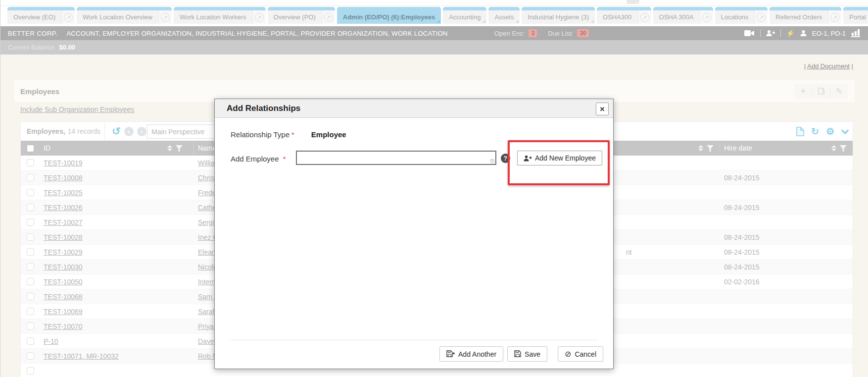  I want to click on save-icon, so click(518, 354).